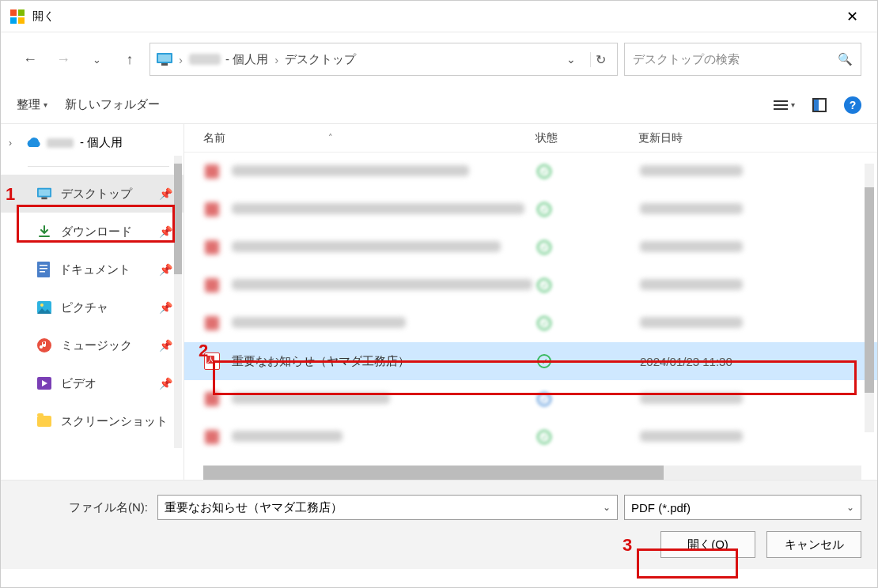 This screenshot has height=588, width=878. What do you see at coordinates (758, 138) in the screenshot?
I see `column-date: 更新日時` at bounding box center [758, 138].